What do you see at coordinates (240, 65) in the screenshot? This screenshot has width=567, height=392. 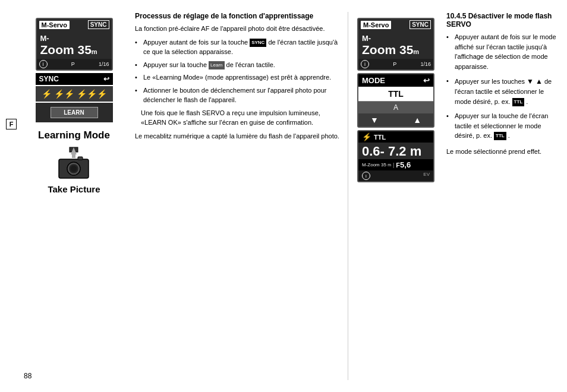 I see `left-bullet-2: • Appuyer sur la touche Learn de l'écran…` at bounding box center [240, 65].